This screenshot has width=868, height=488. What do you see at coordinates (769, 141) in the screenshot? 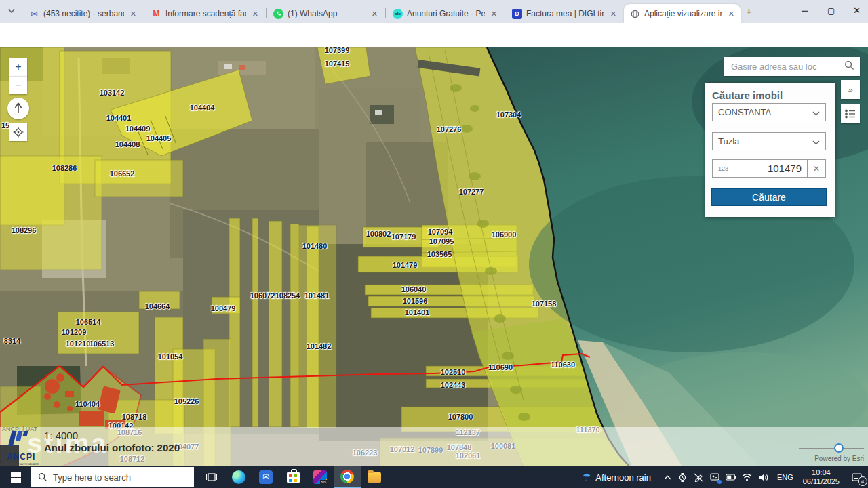
I see `locality-select: Tuzla` at bounding box center [769, 141].